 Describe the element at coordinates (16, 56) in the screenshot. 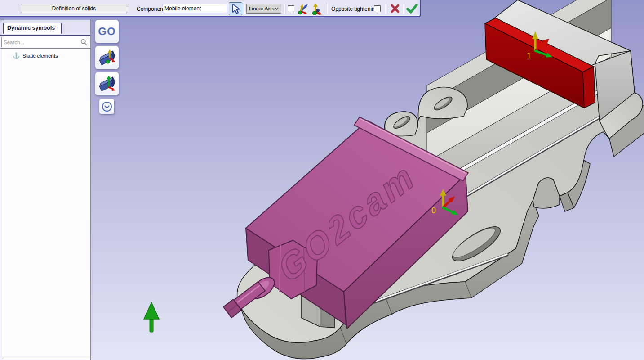

I see `anchor-icon: ⚓` at that location.